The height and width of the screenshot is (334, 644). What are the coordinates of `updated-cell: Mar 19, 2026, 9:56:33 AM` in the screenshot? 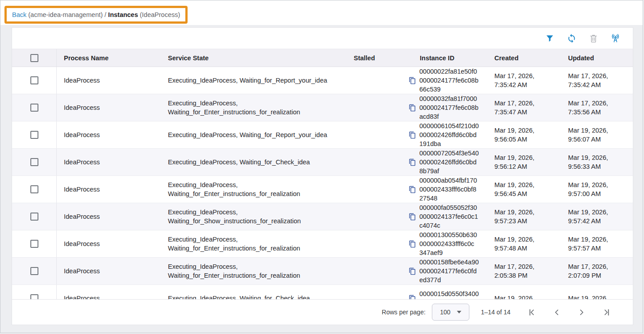 It's located at (597, 162).